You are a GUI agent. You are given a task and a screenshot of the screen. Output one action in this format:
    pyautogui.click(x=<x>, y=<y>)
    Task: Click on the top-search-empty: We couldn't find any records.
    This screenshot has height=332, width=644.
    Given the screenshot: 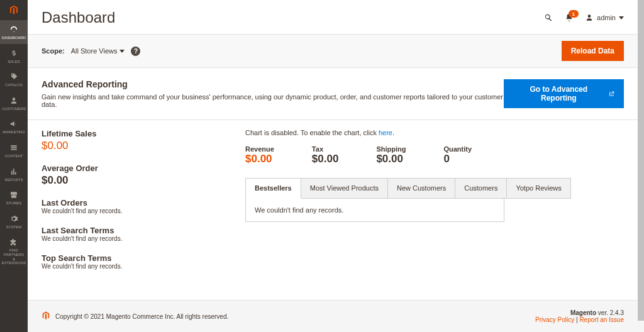 What is the action you would take?
    pyautogui.click(x=136, y=267)
    